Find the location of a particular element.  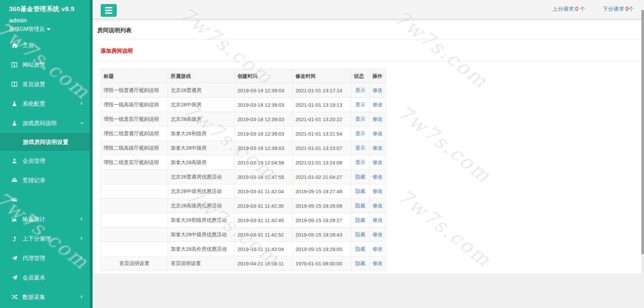

sidebar-item-member-management: 会员管理 is located at coordinates (46, 161).